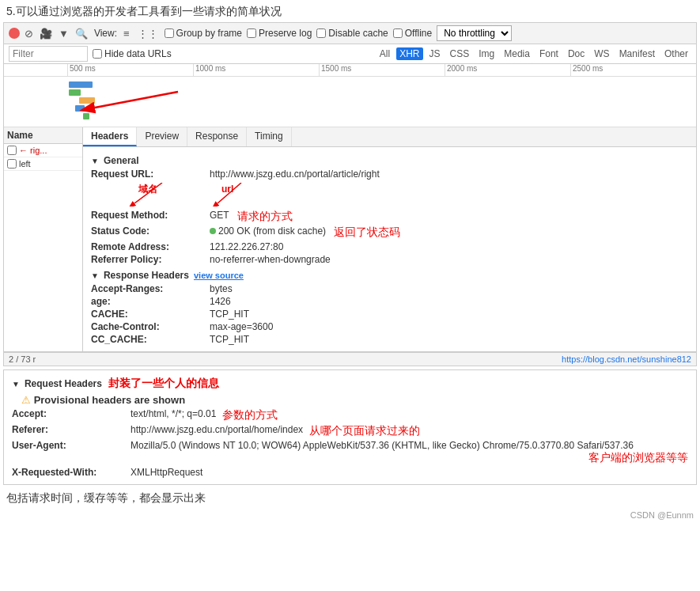 The width and height of the screenshot is (700, 591). I want to click on referrer-policy-key: Referrer Policy:, so click(150, 260).